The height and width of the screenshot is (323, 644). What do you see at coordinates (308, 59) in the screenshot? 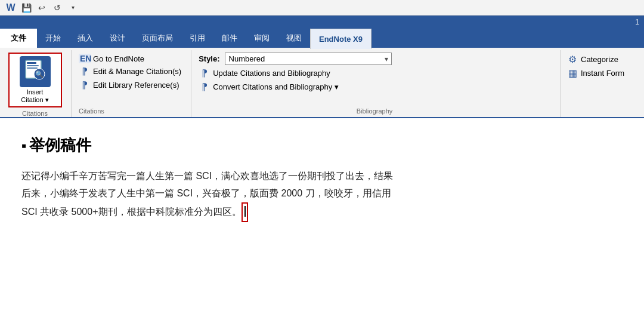
I see `style-select-wrapper: Numbered Author-Year APA` at bounding box center [308, 59].